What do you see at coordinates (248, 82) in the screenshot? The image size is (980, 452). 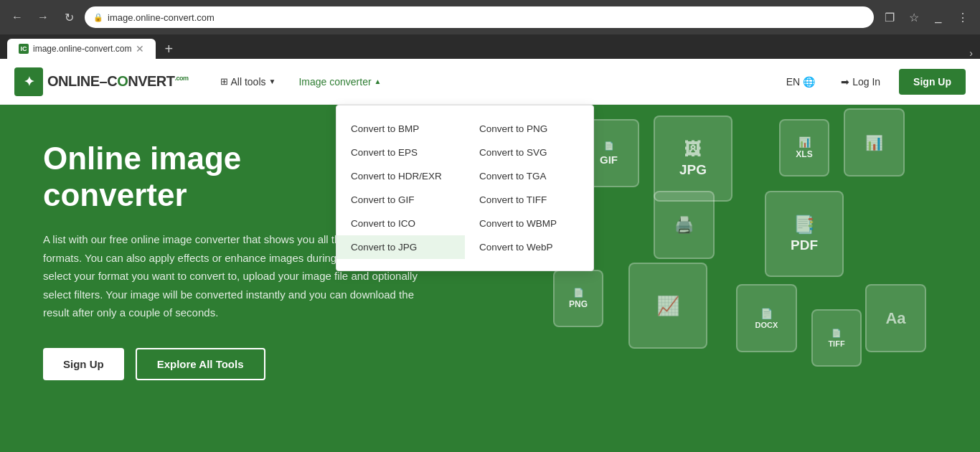 I see `all-tools-menu: ⊞ All tools ▼` at bounding box center [248, 82].